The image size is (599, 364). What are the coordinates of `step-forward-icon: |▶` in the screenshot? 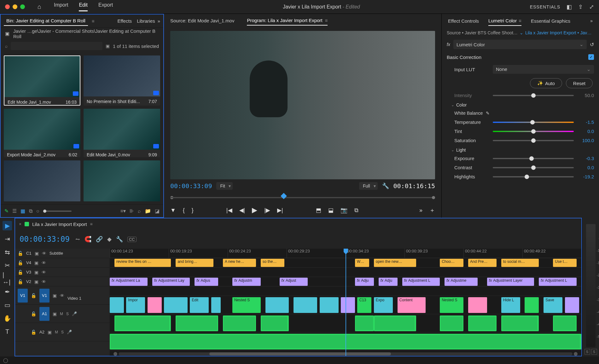 It's located at (267, 210).